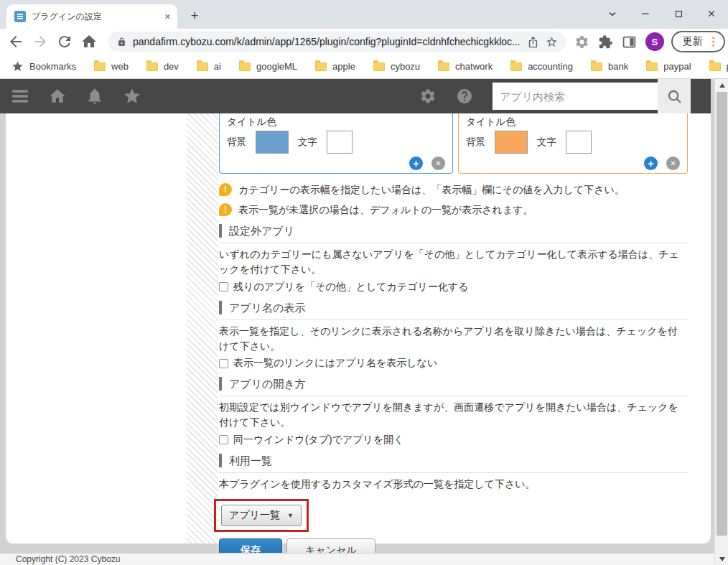 The image size is (728, 565). Describe the element at coordinates (65, 42) in the screenshot. I see `reload-icon` at that location.